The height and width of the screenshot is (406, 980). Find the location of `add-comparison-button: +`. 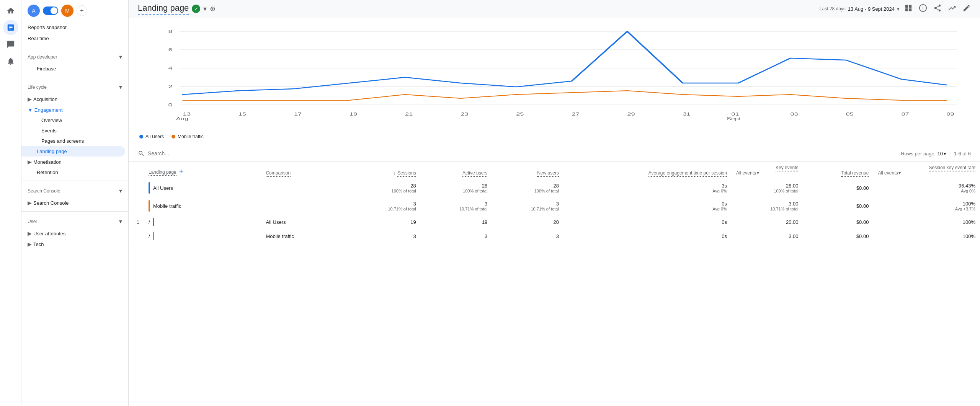

add-comparison-button: + is located at coordinates (82, 11).